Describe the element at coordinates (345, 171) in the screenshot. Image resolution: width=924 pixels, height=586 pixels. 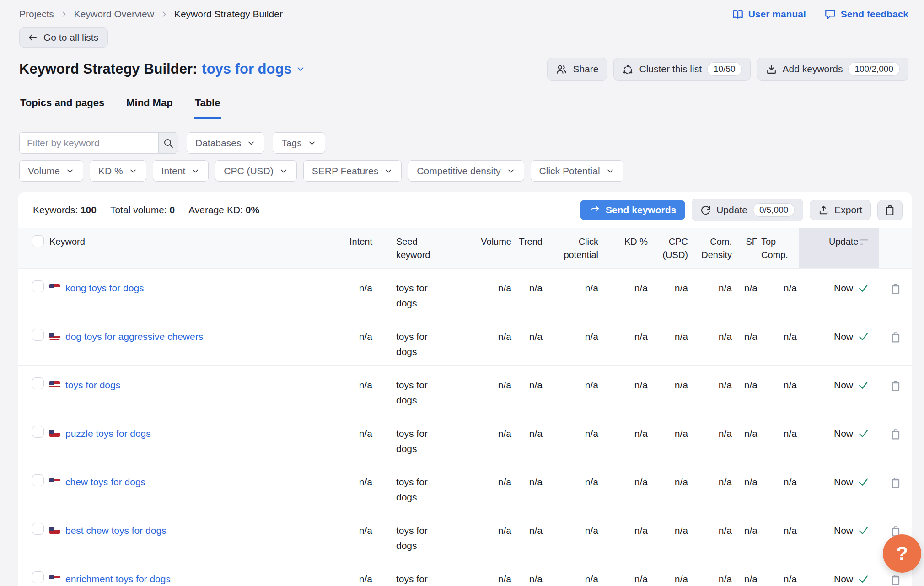
I see `serp-features-filter-label: SERP Features` at that location.